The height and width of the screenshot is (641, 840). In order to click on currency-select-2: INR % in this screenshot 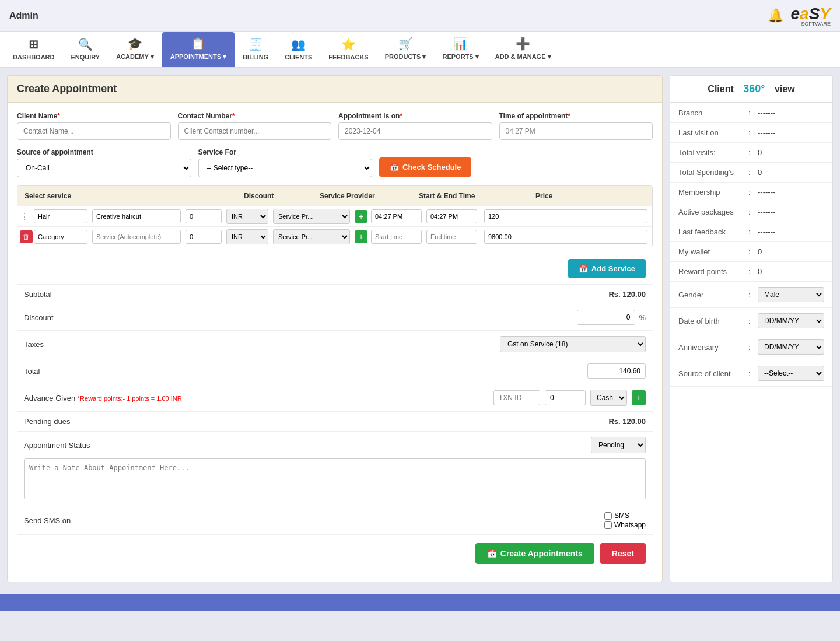, I will do `click(247, 237)`.